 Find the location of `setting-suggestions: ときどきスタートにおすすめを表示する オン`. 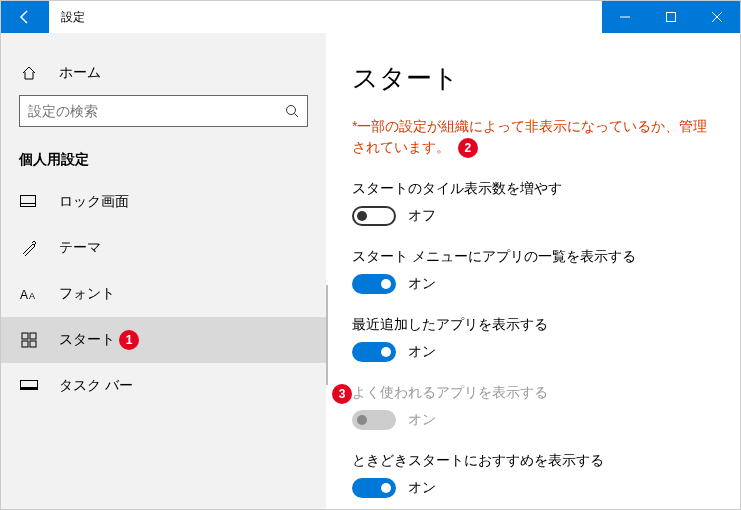

setting-suggestions: ときどきスタートにおすすめを表示する オン is located at coordinates (533, 475).